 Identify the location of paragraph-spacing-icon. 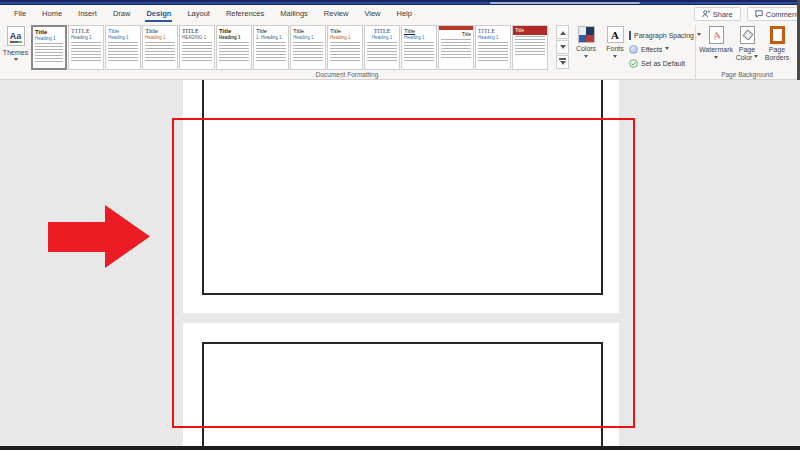
(630, 36).